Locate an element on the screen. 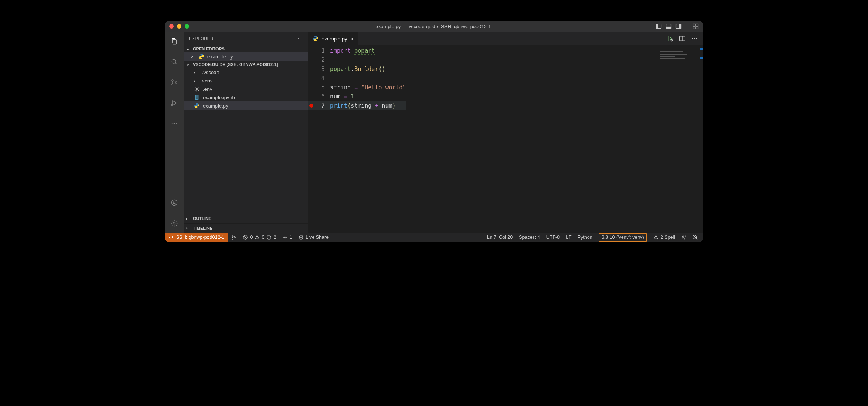 This screenshot has width=868, height=406. status-bar: SSH: gbnwp-pod012-1 0 0 2 1 Live Share L… is located at coordinates (434, 237).